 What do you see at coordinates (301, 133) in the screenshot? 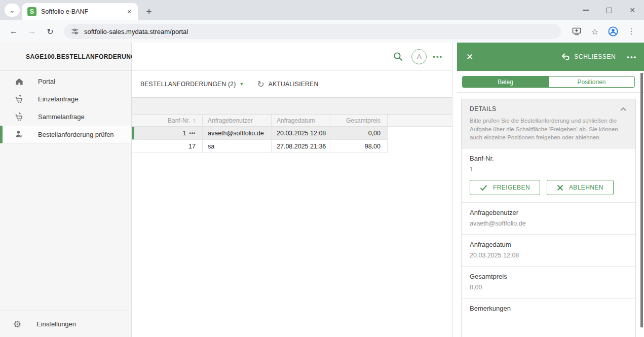
I see `cell-anfragedatum: 20.03.2025 12:08` at bounding box center [301, 133].